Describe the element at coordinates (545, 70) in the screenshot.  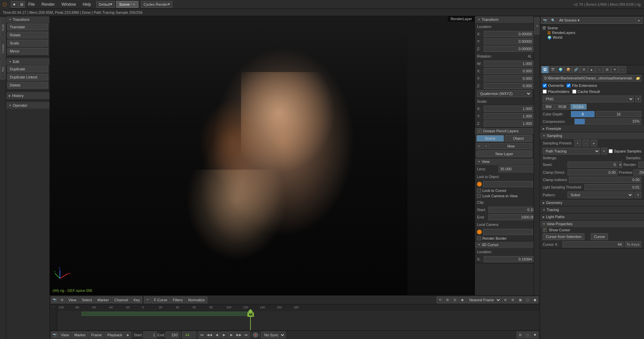
I see `props-render-icon: 🖼` at that location.